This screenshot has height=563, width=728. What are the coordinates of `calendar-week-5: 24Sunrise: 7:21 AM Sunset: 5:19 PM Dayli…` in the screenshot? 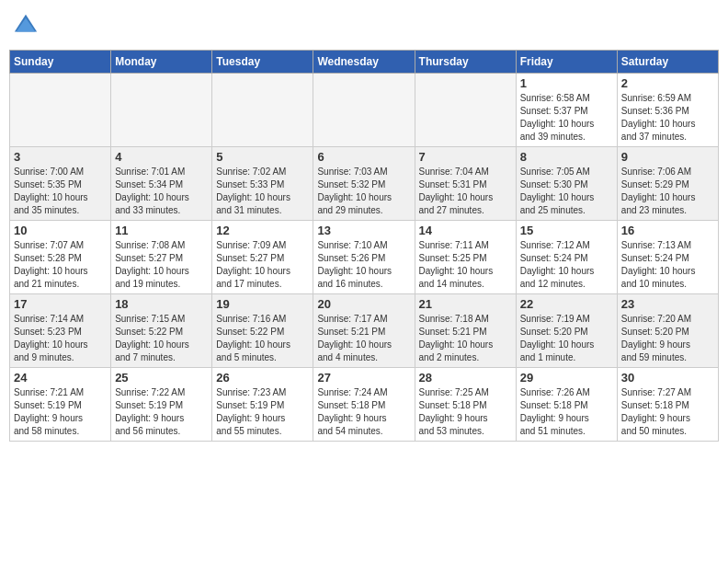 It's located at (364, 405).